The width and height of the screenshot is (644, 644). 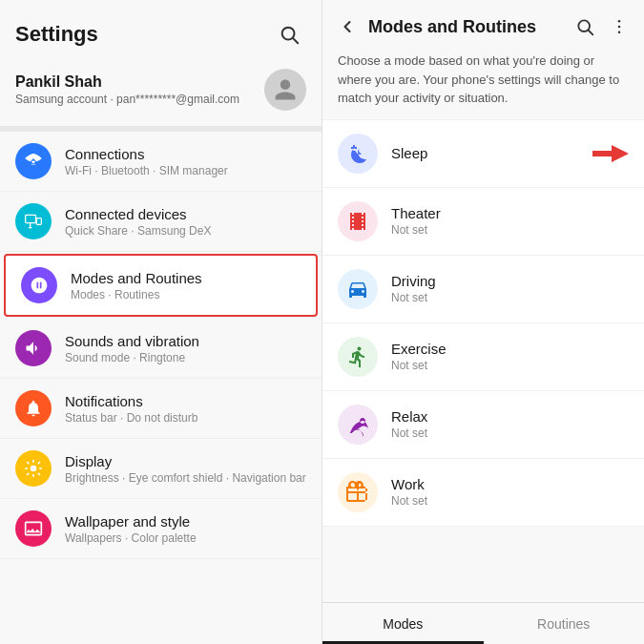 What do you see at coordinates (185, 279) in the screenshot?
I see `modes-routines-label: Modes and Routines` at bounding box center [185, 279].